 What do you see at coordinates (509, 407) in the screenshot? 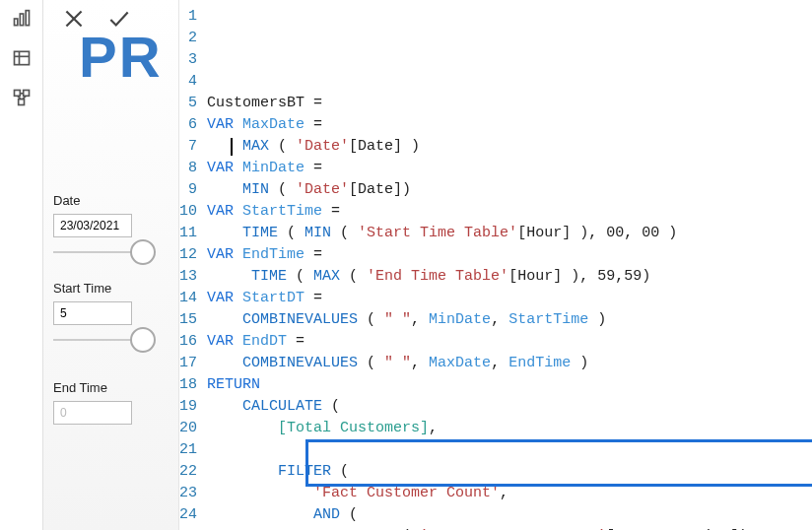
I see `code-line: CALCULATE (` at bounding box center [509, 407].